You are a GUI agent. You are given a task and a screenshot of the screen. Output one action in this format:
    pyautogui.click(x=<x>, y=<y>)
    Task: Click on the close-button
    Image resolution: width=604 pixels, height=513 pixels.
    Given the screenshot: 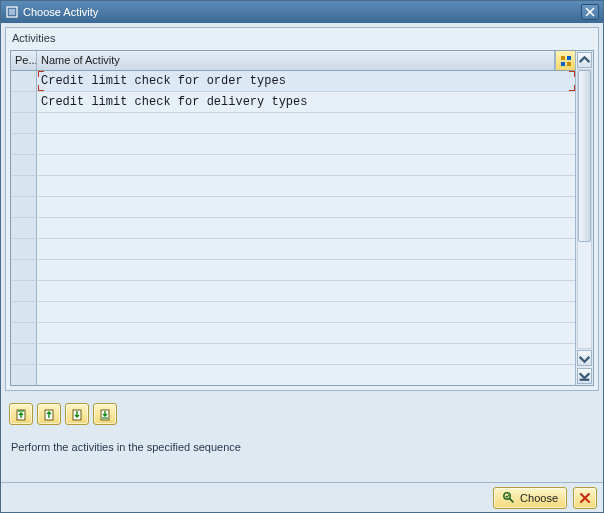 What is the action you would take?
    pyautogui.click(x=590, y=12)
    